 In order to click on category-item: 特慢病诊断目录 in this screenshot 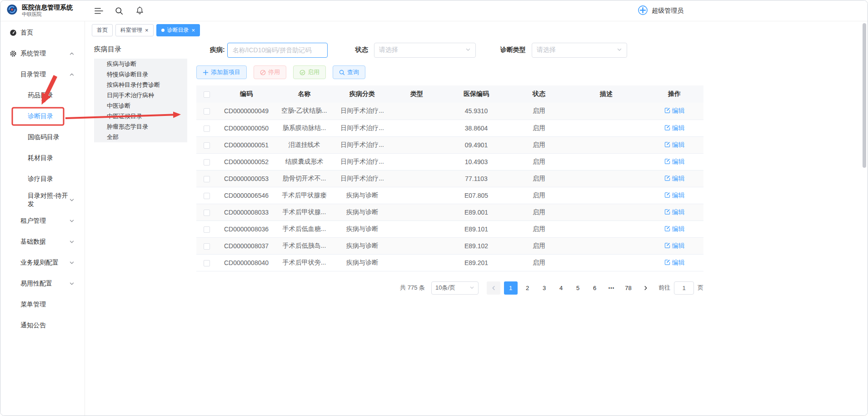, I will do `click(141, 75)`.